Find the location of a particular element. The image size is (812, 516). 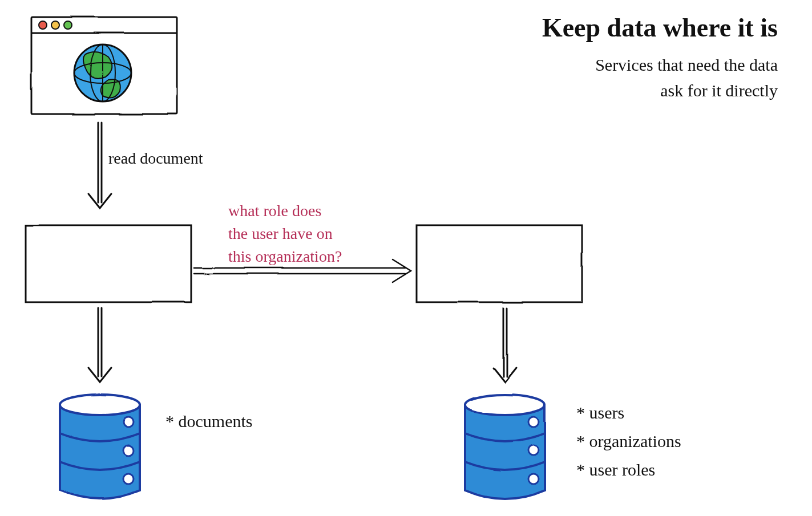

diagram-subtitle-line1: Services that need the data is located at coordinates (686, 65).